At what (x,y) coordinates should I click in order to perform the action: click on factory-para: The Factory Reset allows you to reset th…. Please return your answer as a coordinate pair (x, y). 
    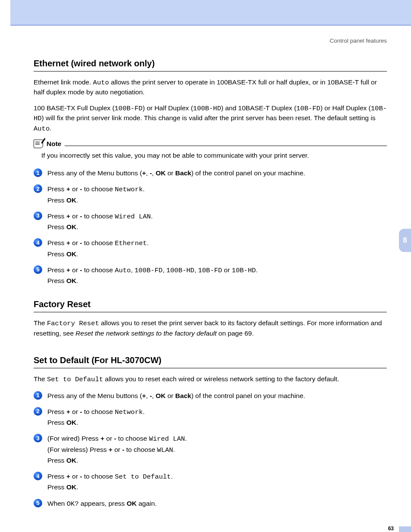
    Looking at the image, I should click on (210, 328).